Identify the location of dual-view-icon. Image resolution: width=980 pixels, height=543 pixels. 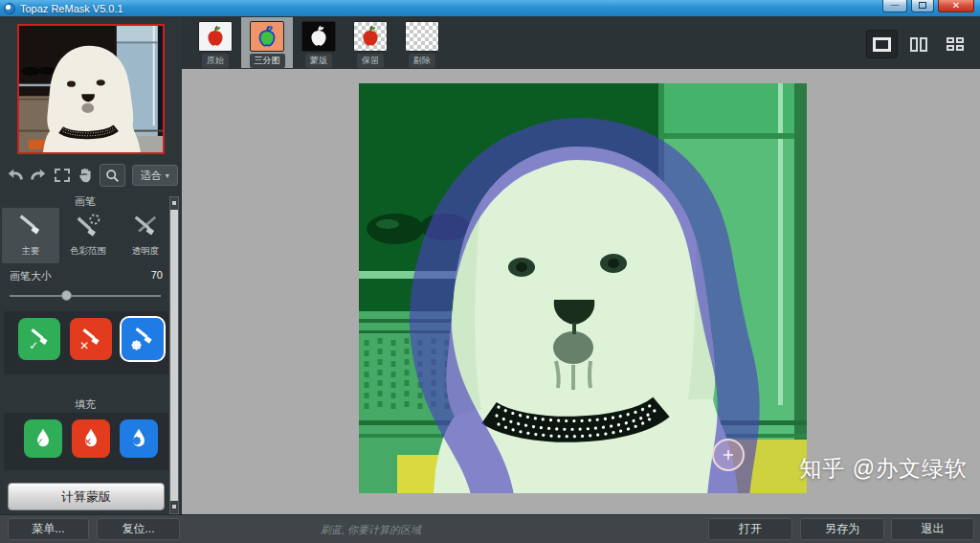
(919, 44).